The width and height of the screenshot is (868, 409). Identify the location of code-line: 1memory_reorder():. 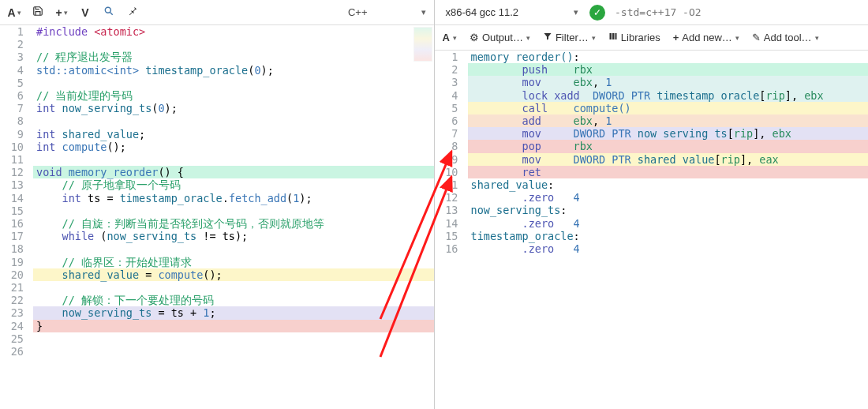
(652, 57).